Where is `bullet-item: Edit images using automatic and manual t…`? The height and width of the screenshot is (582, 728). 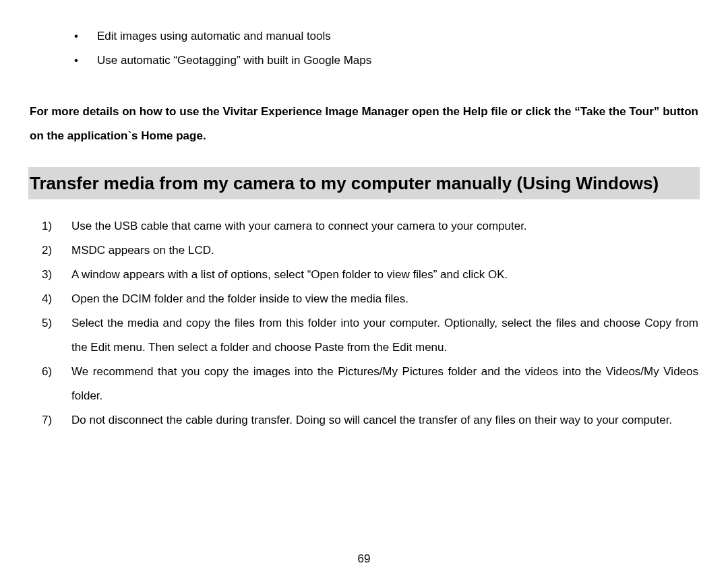 bullet-item: Edit images using automatic and manual t… is located at coordinates (398, 36).